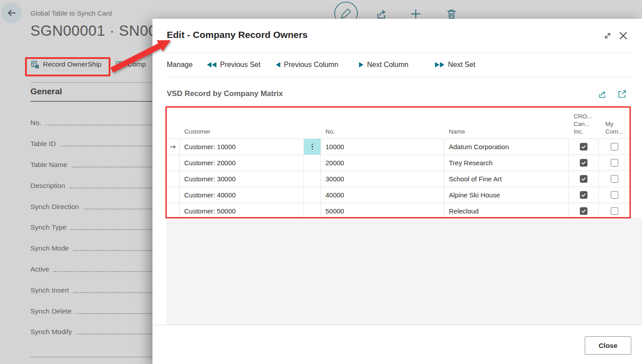 Image resolution: width=642 pixels, height=364 pixels. What do you see at coordinates (242, 179) in the screenshot?
I see `customer-cell: Customer: 30000` at bounding box center [242, 179].